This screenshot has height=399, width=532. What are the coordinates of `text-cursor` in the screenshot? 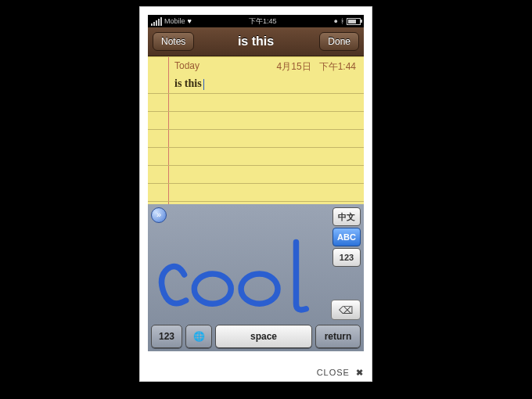 It's located at (203, 84).